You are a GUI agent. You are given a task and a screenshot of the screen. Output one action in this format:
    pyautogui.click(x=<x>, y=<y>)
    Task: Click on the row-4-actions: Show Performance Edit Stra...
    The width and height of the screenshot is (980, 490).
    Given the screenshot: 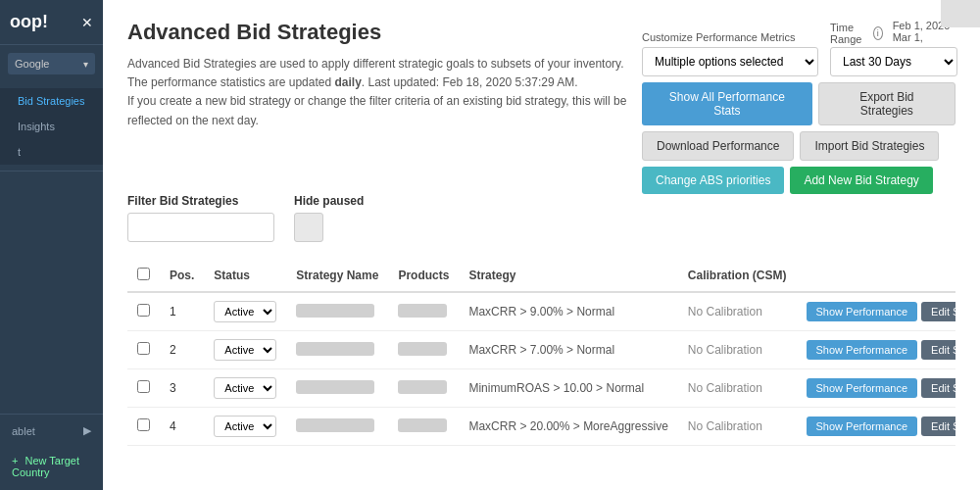 What is the action you would take?
    pyautogui.click(x=876, y=427)
    